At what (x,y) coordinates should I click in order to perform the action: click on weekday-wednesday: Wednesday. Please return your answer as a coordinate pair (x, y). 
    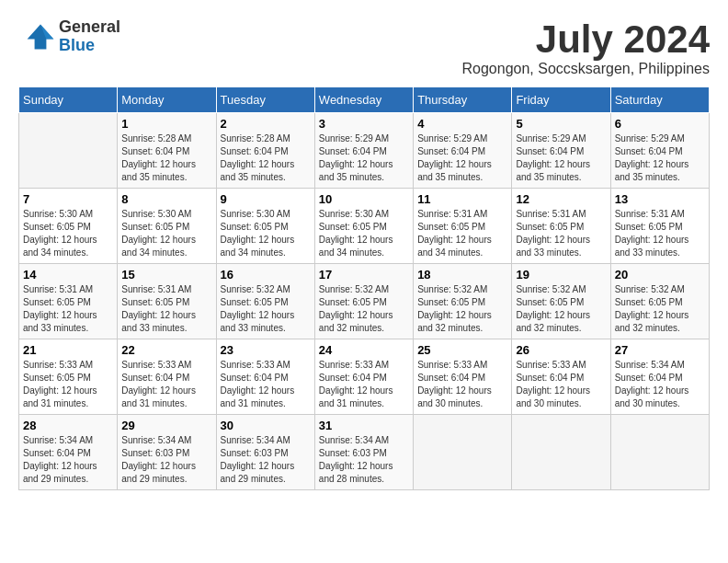
    Looking at the image, I should click on (364, 100).